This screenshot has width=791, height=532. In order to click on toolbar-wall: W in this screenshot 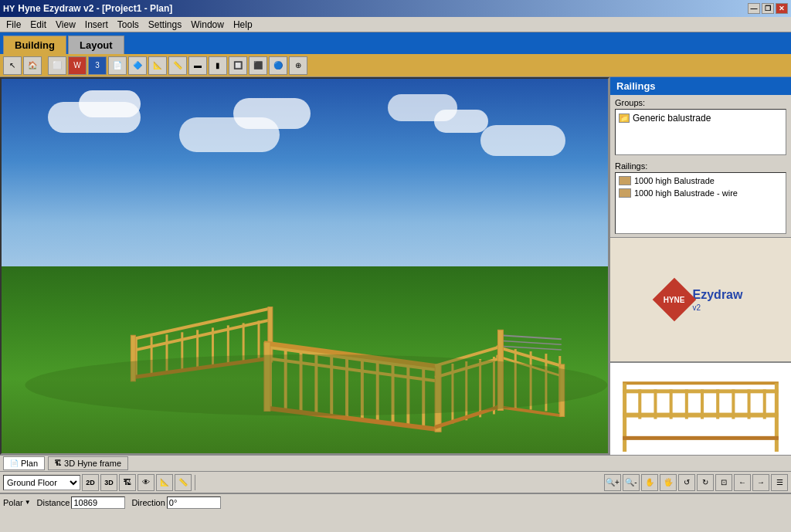, I will do `click(77, 66)`.